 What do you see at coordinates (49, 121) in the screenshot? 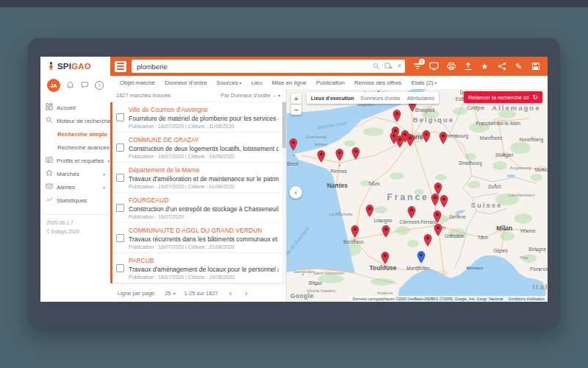
I see `search-icon` at bounding box center [49, 121].